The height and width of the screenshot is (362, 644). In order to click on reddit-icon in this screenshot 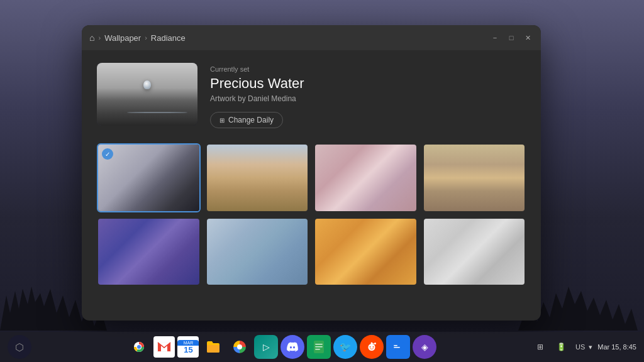, I will do `click(372, 347)`.